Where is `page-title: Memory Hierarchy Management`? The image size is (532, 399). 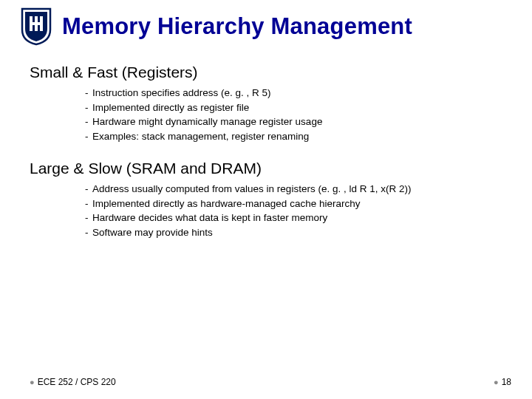
page-title: Memory Hierarchy Management is located at coordinates (237, 27).